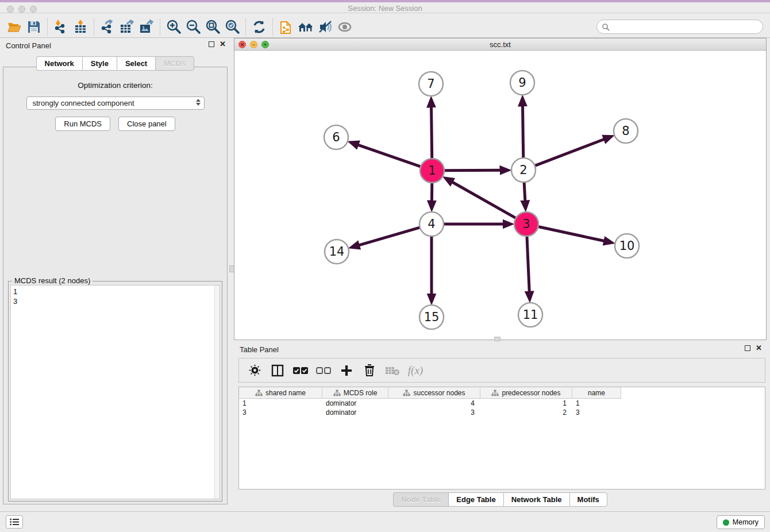  What do you see at coordinates (626, 131) in the screenshot?
I see `node-8: 8` at bounding box center [626, 131].